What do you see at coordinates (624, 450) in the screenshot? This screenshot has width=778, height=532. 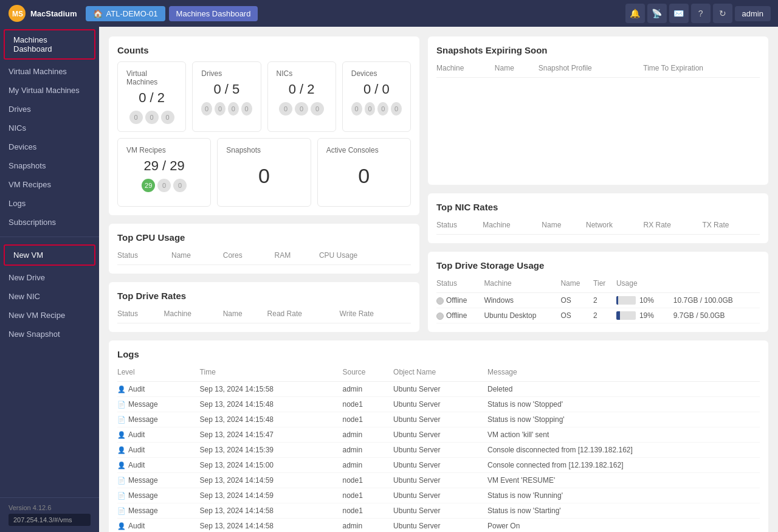 I see `message-cell: Console disconnected from [12.139.182.16…` at bounding box center [624, 450].